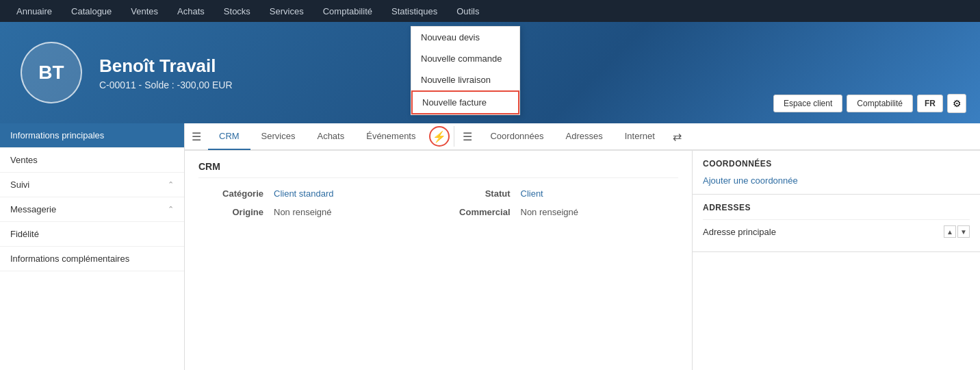 The height and width of the screenshot is (370, 980). What do you see at coordinates (930, 103) in the screenshot?
I see `language-button: FR` at bounding box center [930, 103].